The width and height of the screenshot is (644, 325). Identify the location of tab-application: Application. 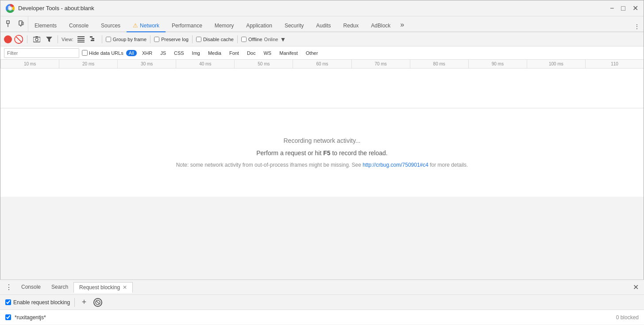
(259, 26).